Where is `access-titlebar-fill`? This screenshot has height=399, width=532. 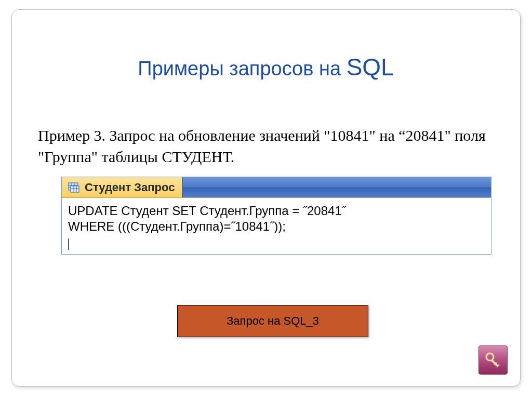
access-titlebar-fill is located at coordinates (337, 187).